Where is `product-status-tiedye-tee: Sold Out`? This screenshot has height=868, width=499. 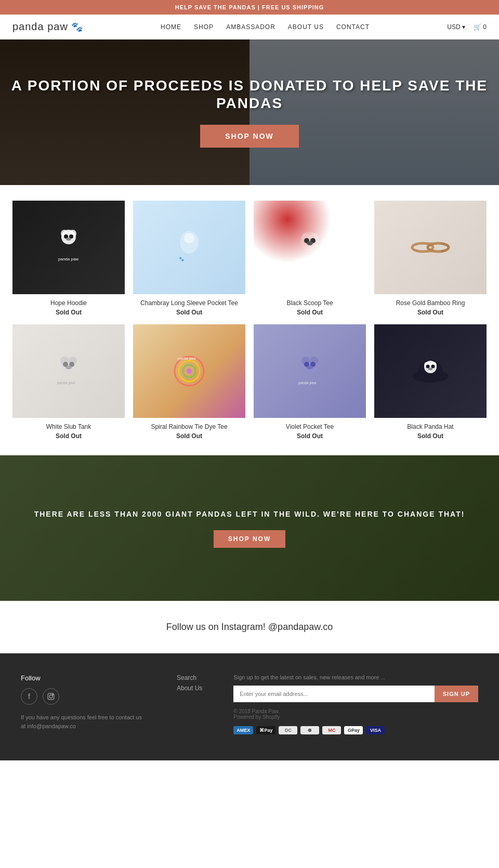 product-status-tiedye-tee: Sold Out is located at coordinates (189, 436).